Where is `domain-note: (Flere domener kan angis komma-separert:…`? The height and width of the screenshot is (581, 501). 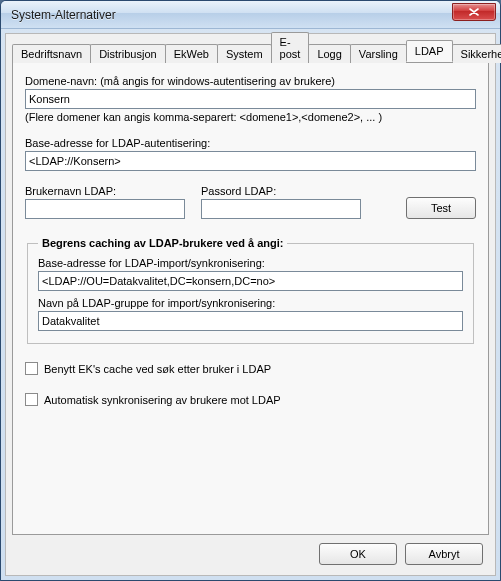
domain-note: (Flere domener kan angis komma-separert:… is located at coordinates (250, 117).